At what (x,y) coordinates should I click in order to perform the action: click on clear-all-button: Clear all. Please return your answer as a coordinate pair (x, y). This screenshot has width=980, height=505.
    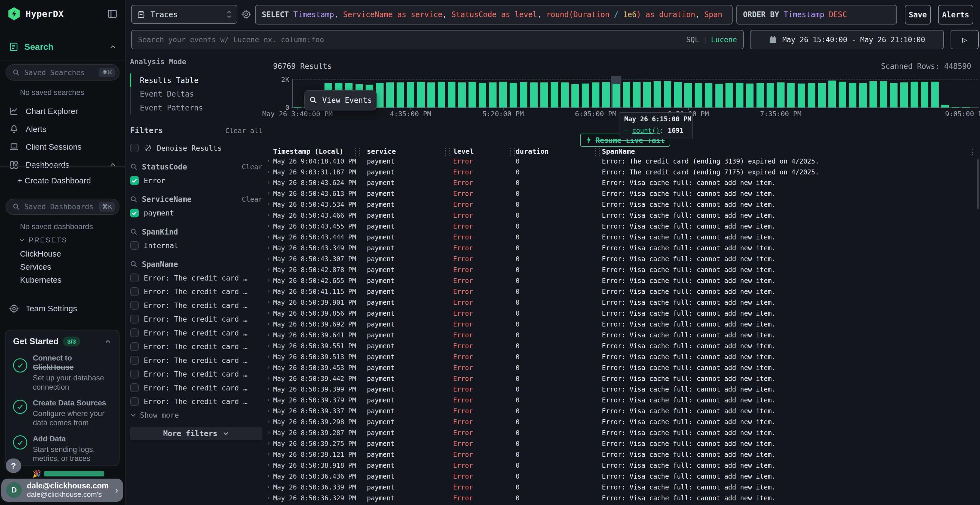
    Looking at the image, I should click on (244, 131).